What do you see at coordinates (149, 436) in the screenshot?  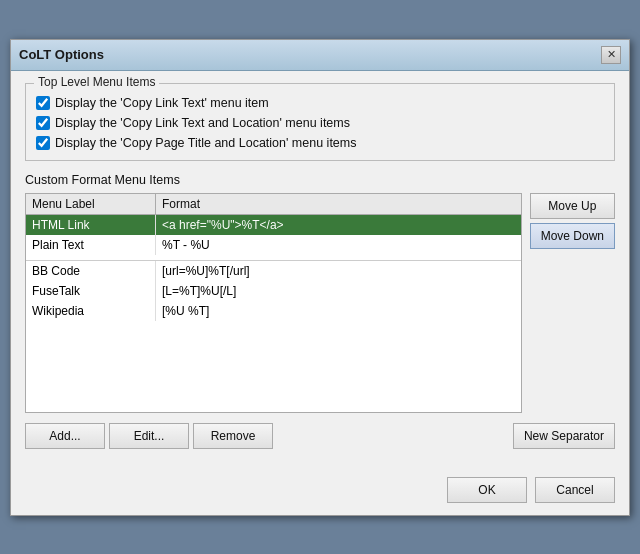 I see `edit-button: Edit...` at bounding box center [149, 436].